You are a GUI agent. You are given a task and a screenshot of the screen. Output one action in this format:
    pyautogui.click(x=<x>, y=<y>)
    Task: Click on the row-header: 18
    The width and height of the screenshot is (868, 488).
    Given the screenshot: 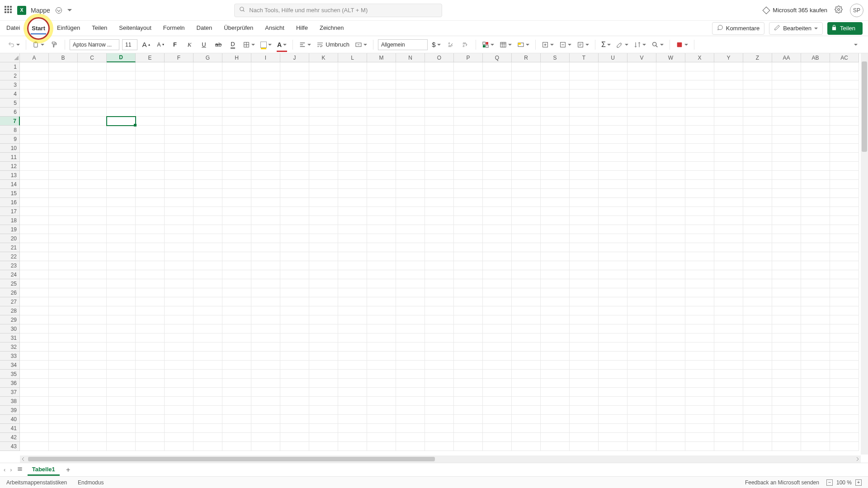 What is the action you would take?
    pyautogui.click(x=10, y=221)
    